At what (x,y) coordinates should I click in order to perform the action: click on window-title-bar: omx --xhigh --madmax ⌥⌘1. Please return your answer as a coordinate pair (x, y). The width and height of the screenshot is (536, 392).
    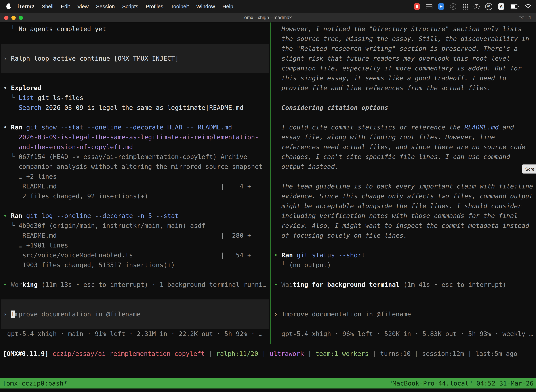
    Looking at the image, I should click on (268, 18).